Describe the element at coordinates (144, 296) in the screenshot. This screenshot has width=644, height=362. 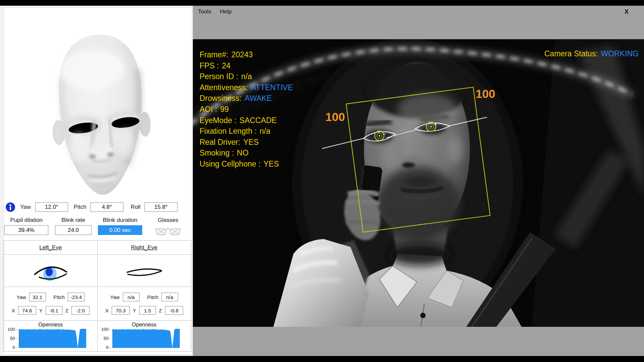
I see `right-eye-column: Right_Eye Yaw n/a Pitch n/a` at that location.